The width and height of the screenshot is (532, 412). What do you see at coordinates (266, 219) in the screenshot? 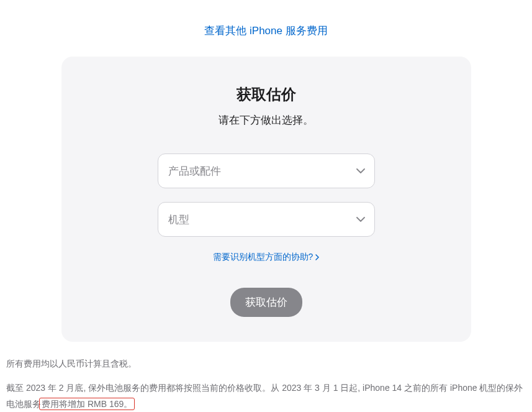
I see `model-select: 机型` at bounding box center [266, 219].